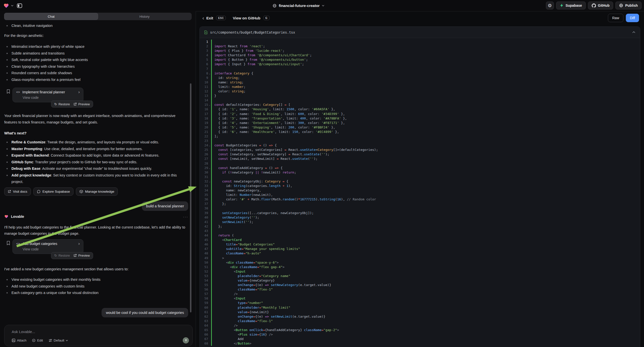 The width and height of the screenshot is (644, 347). I want to click on lovable-heart-logo, so click(6, 6).